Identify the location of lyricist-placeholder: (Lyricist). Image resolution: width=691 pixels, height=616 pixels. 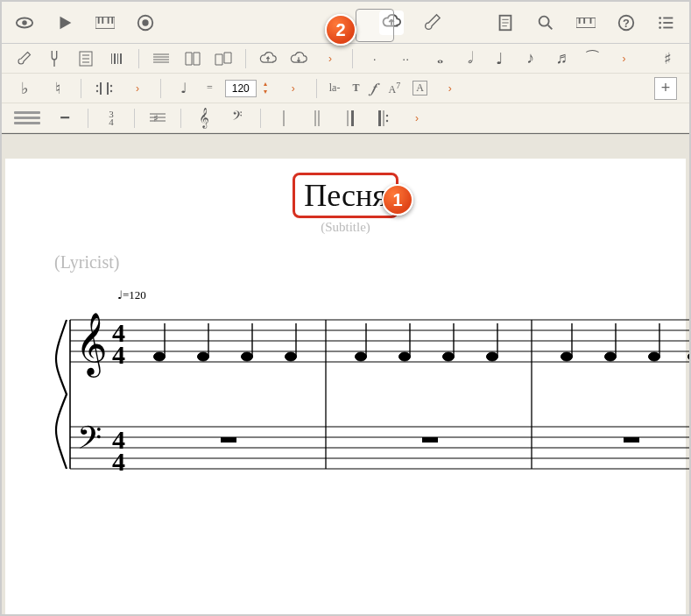
(370, 263).